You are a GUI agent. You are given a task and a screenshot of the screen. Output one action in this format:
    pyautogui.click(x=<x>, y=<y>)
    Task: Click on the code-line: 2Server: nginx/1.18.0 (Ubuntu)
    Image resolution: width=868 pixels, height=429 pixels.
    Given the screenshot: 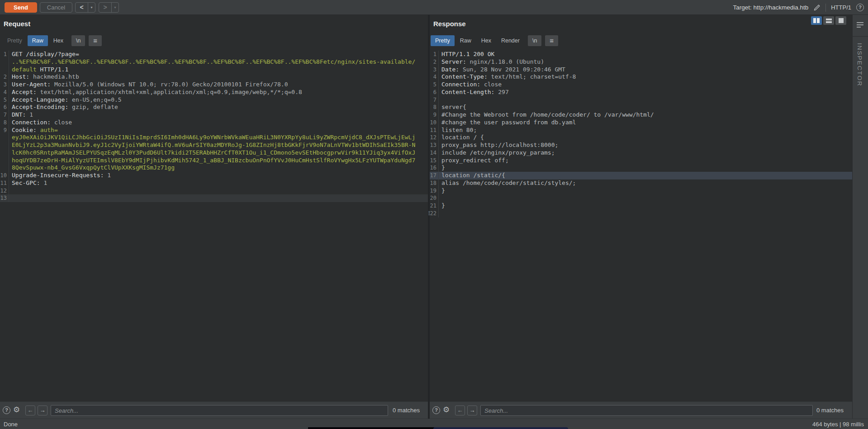 What is the action you would take?
    pyautogui.click(x=641, y=62)
    